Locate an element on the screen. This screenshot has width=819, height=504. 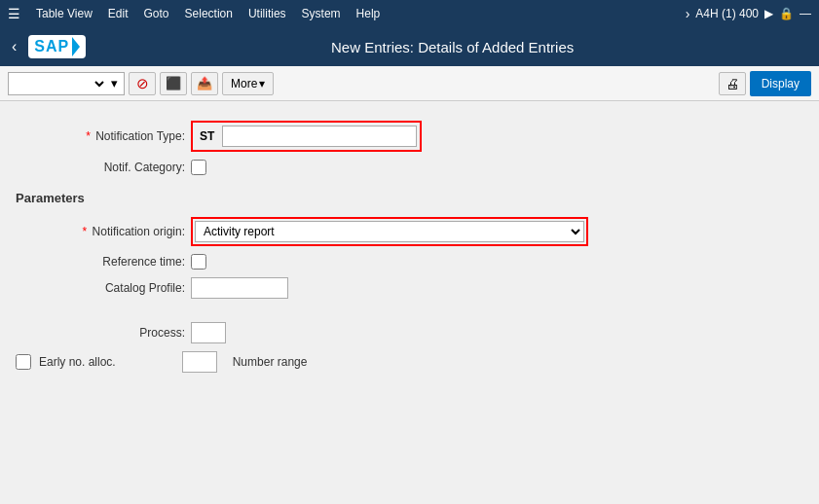
toolbar-dropdown: ▾ is located at coordinates (66, 84).